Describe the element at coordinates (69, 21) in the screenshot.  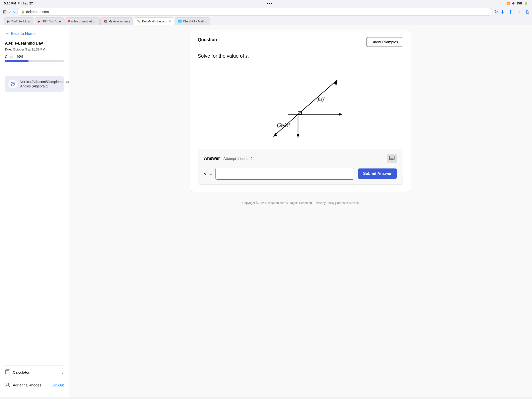
I see `pinterest-icon: P` at that location.